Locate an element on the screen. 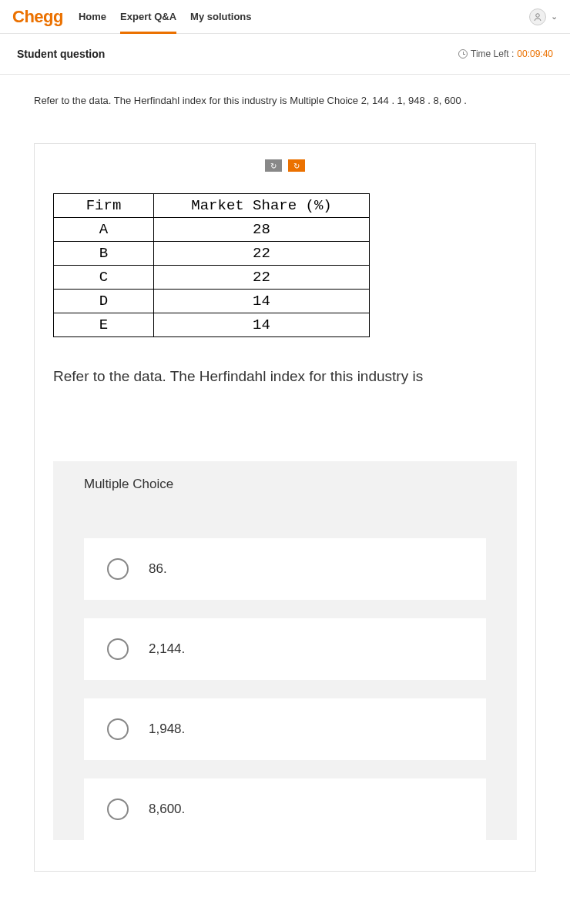 The height and width of the screenshot is (924, 570). option-label: 8,600. is located at coordinates (166, 809).